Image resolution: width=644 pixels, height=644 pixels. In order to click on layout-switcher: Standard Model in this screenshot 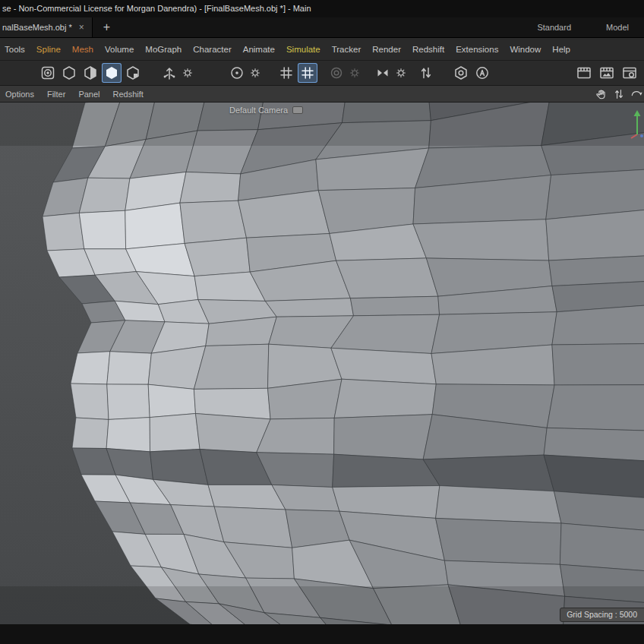, I will do `click(591, 27)`.